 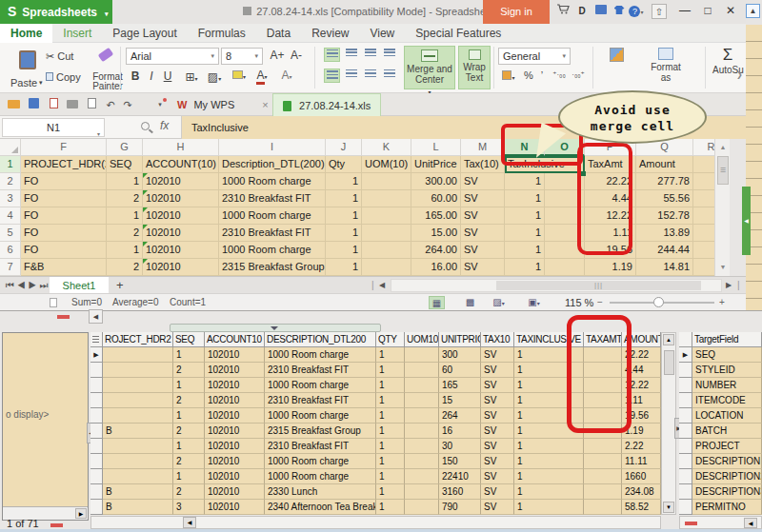 What do you see at coordinates (669, 340) in the screenshot?
I see `scroll-up-icon: ▲` at bounding box center [669, 340].